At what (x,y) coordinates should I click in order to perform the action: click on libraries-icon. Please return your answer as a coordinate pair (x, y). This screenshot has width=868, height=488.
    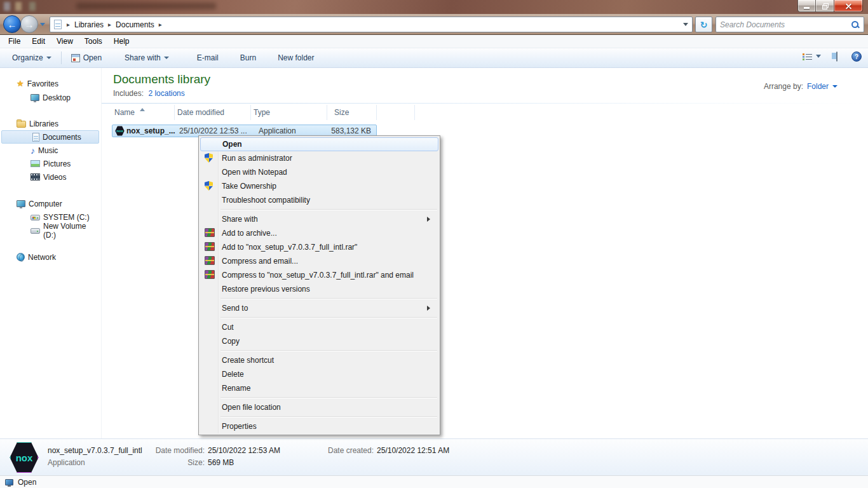
    Looking at the image, I should click on (22, 125).